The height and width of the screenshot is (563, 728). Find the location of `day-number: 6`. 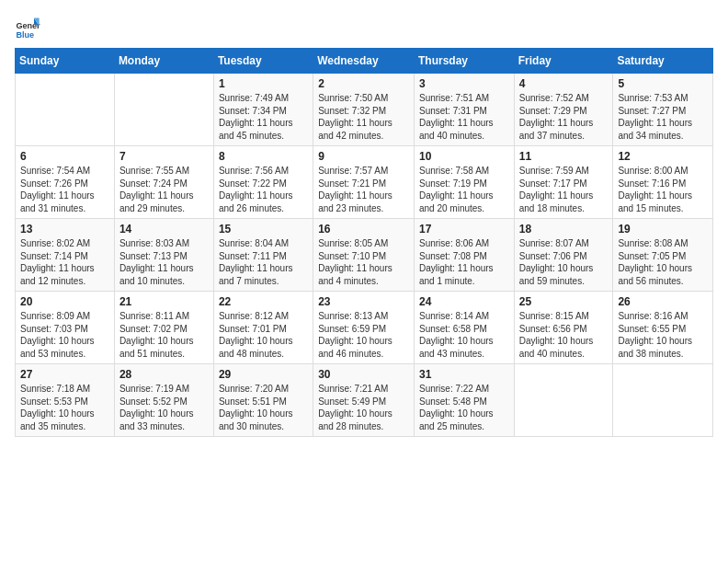

day-number: 6 is located at coordinates (64, 156).